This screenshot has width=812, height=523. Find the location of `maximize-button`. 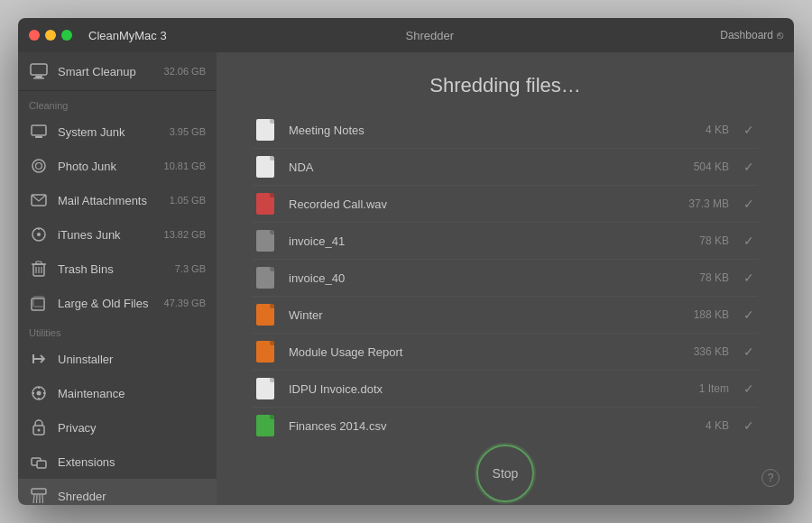

maximize-button is located at coordinates (67, 35).